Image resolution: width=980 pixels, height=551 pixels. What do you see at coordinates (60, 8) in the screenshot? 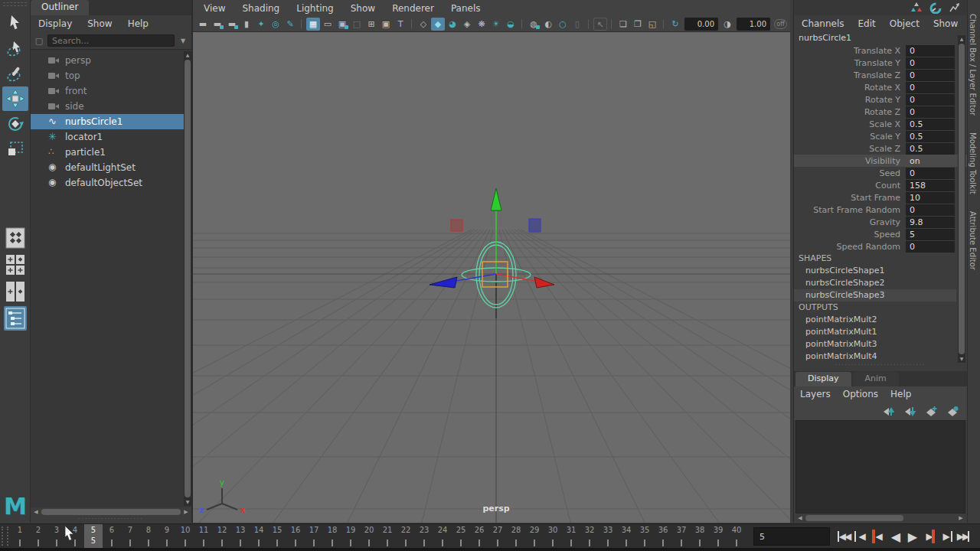
I see `outliner-tab: Outliner` at bounding box center [60, 8].